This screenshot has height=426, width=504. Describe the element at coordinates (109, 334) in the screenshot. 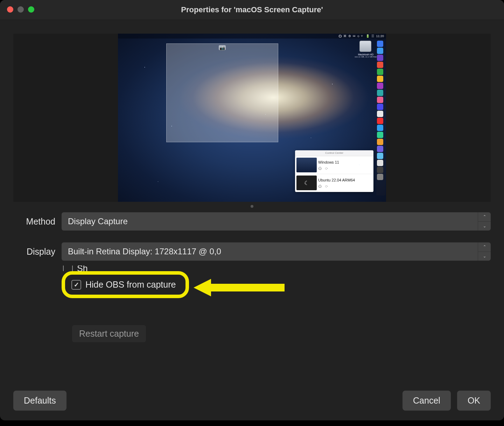

I see `restart-capture-button: Restart capture` at that location.